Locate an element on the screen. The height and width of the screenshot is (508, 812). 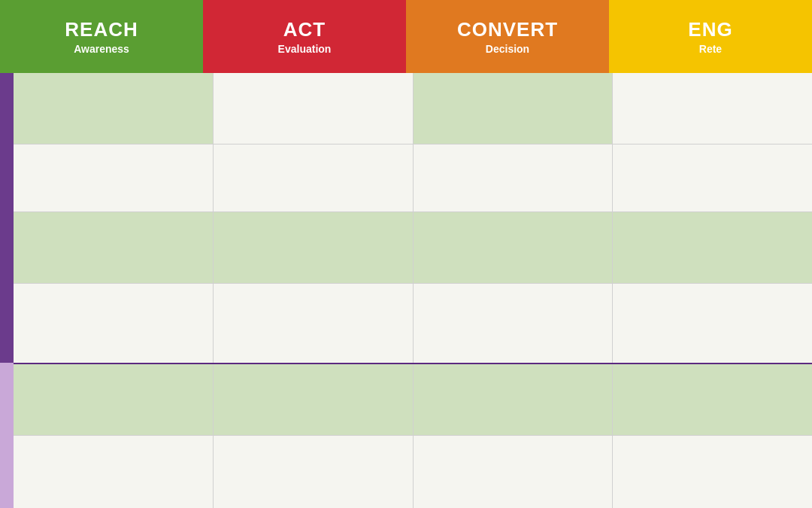
header-row: REACH Awareness ACT Evaluation CONVERT D… is located at coordinates (406, 36).